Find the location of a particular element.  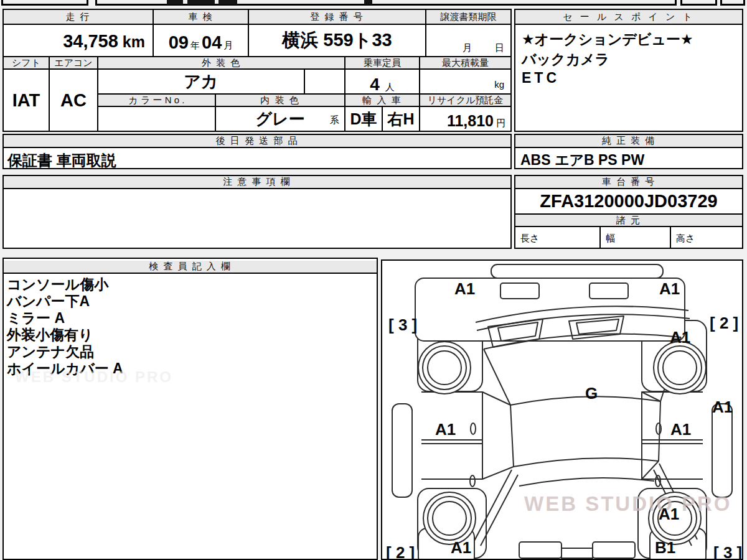

interior-color-header: 内 装 色 is located at coordinates (281, 101).